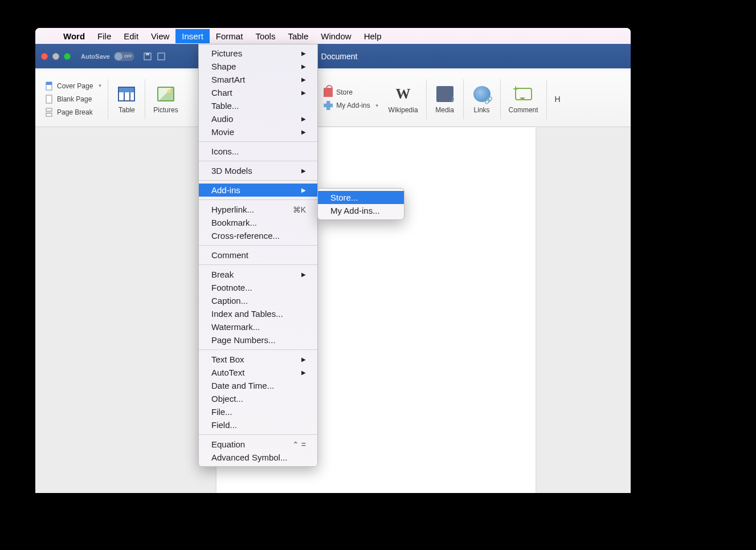 Image resolution: width=756 pixels, height=550 pixels. Describe the element at coordinates (258, 80) in the screenshot. I see `menu-item-smartart: SmartArt▶` at that location.